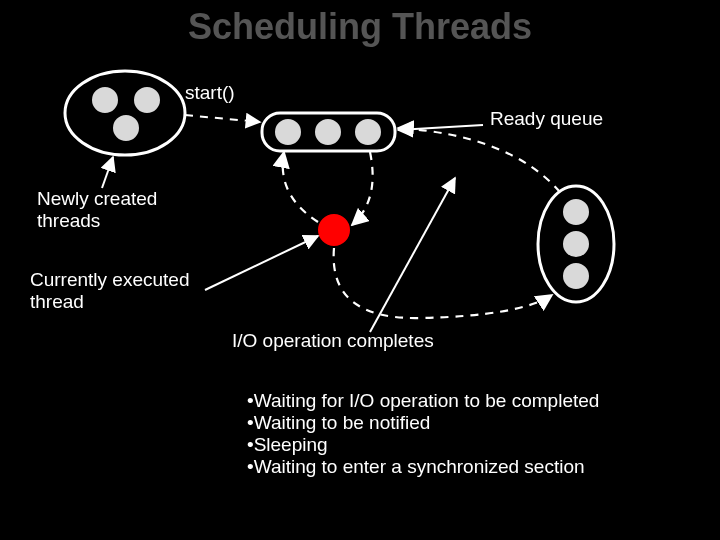 This screenshot has width=720, height=540. Describe the element at coordinates (546, 119) in the screenshot. I see `label-ready-queue: Ready queue` at that location.